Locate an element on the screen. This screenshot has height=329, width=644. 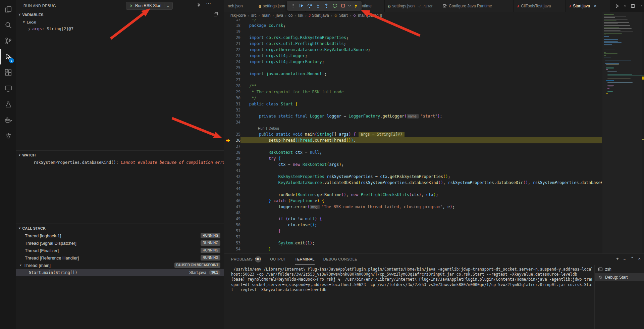
panel-tab-problems: PROBLEMS1K+ is located at coordinates (246, 259).